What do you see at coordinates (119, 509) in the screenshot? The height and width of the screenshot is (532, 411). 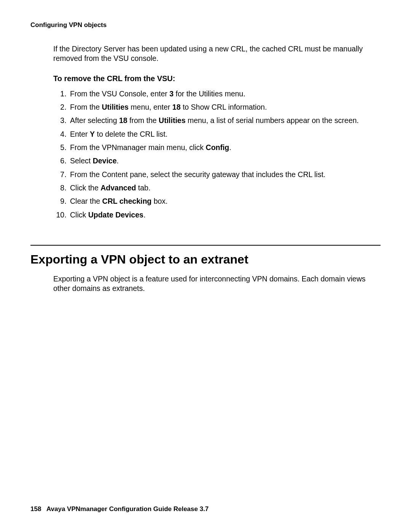 I see `page-footer: 158 Avaya VPNmanager Configuration Guide…` at bounding box center [119, 509].